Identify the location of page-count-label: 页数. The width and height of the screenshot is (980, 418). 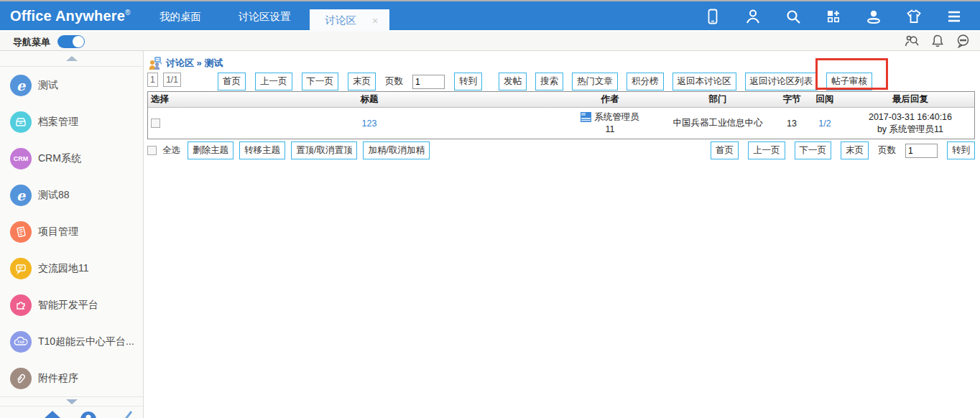
(394, 82).